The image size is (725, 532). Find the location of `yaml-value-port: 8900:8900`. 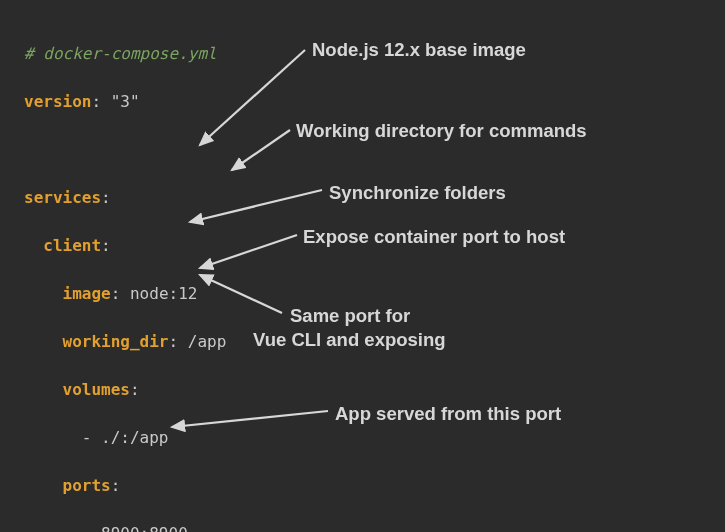

yaml-value-port: 8900:8900 is located at coordinates (144, 528).